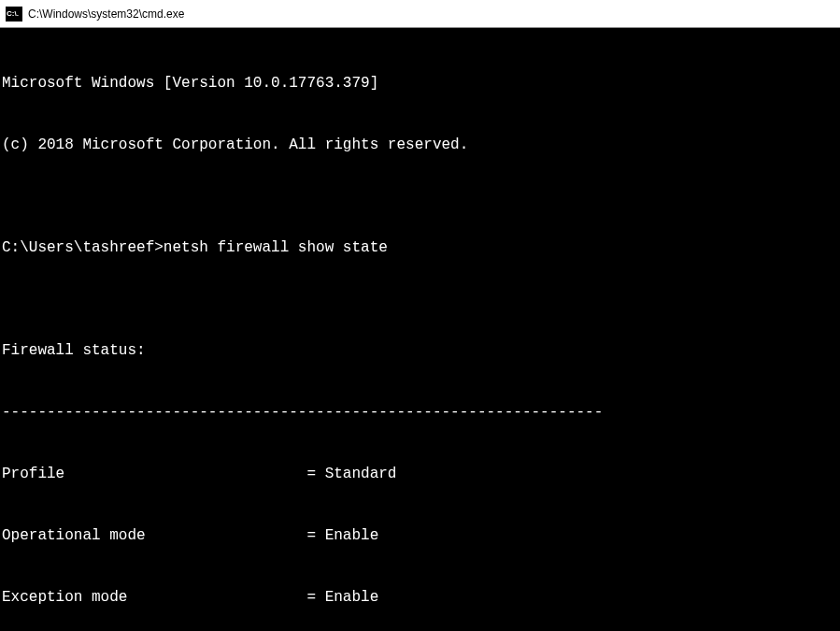  Describe the element at coordinates (420, 145) in the screenshot. I see `terminal-line: (c) 2018 Microsoft Corporation. All righ…` at that location.